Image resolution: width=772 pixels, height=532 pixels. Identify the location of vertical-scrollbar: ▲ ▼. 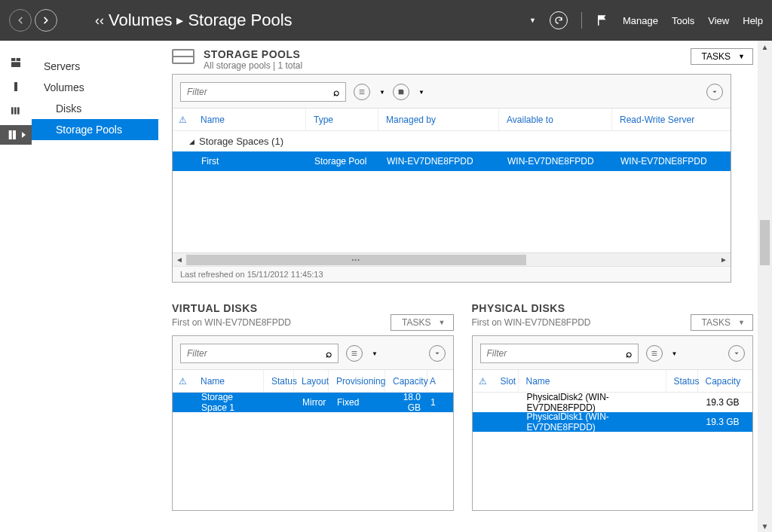
(764, 286).